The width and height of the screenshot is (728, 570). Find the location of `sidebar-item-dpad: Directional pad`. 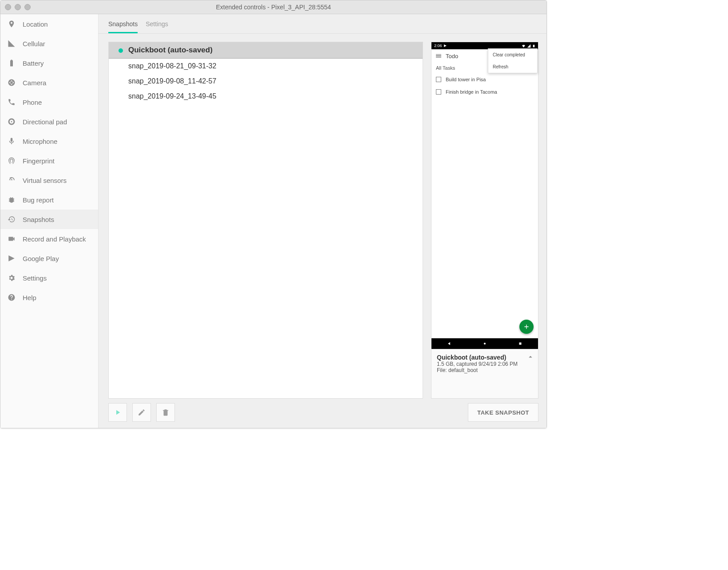

sidebar-item-dpad: Directional pad is located at coordinates (49, 122).